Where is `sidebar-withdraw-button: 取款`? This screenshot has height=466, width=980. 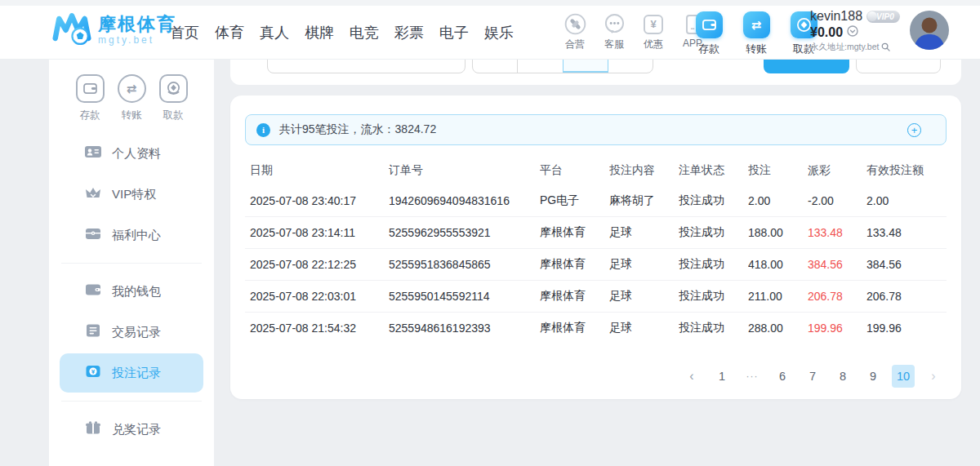 sidebar-withdraw-button: 取款 is located at coordinates (173, 98).